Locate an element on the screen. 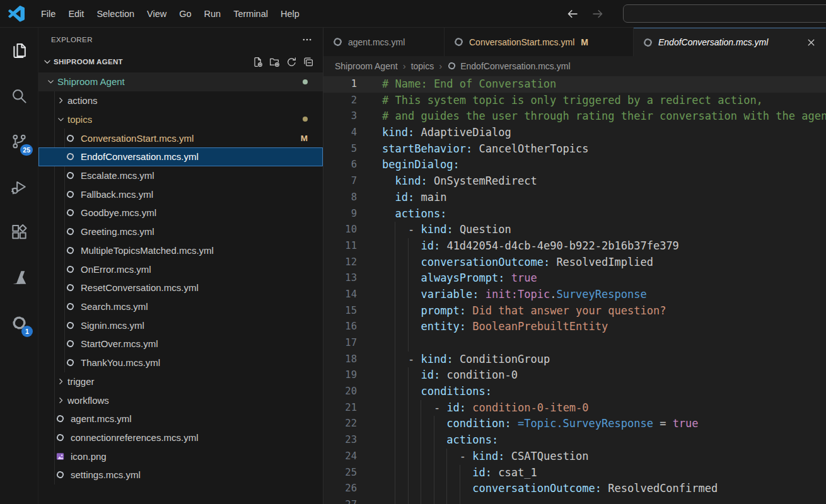  tab-conversationstart-mcs-yml: ConversationStart.mcs.ymlM is located at coordinates (539, 42).